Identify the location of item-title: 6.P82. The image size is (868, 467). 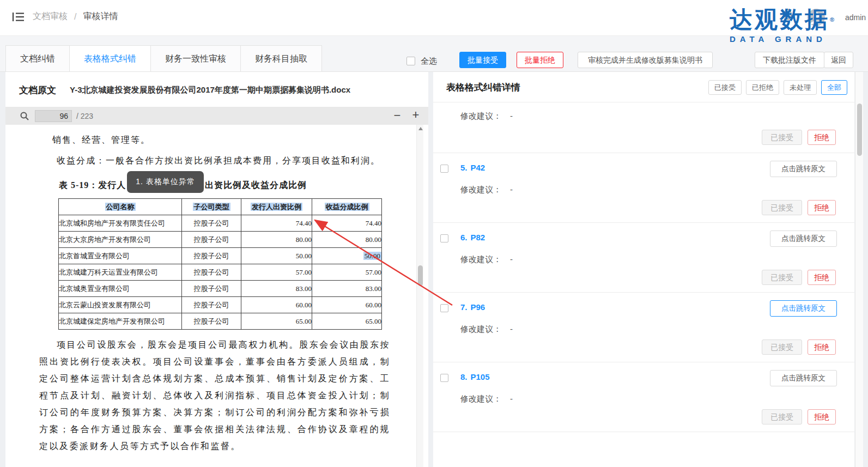
(473, 238).